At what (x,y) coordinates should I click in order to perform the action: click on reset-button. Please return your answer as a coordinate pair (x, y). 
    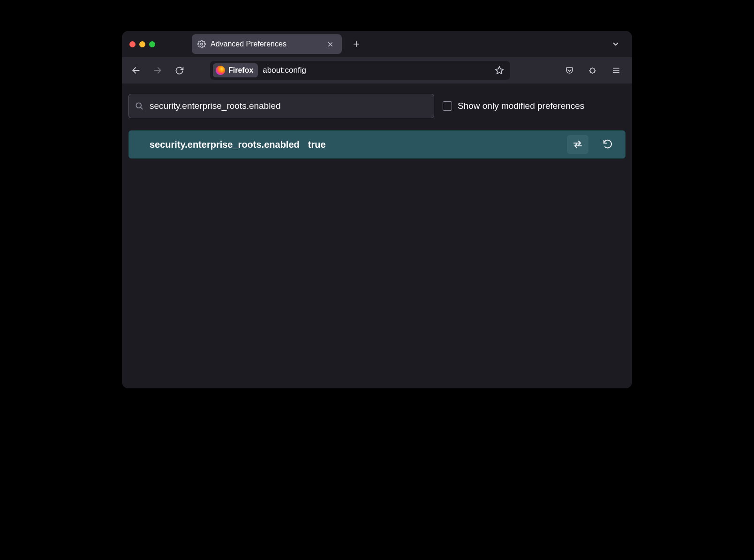
    Looking at the image, I should click on (608, 144).